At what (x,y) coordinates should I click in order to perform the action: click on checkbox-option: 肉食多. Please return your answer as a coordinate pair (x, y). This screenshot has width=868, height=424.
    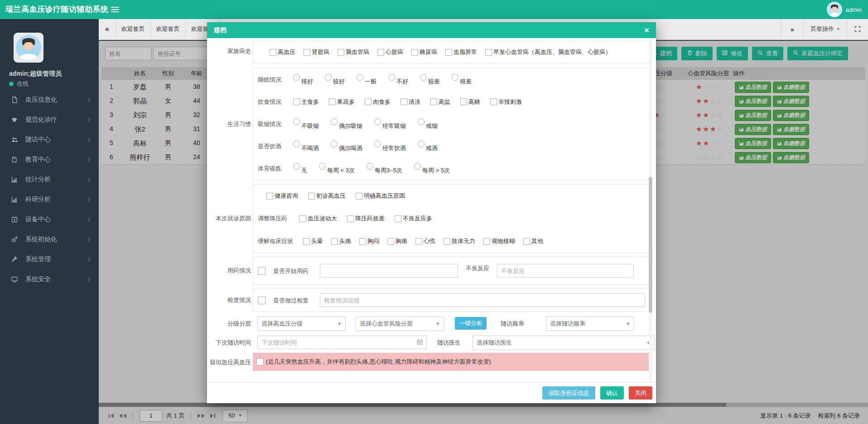
    Looking at the image, I should click on (378, 102).